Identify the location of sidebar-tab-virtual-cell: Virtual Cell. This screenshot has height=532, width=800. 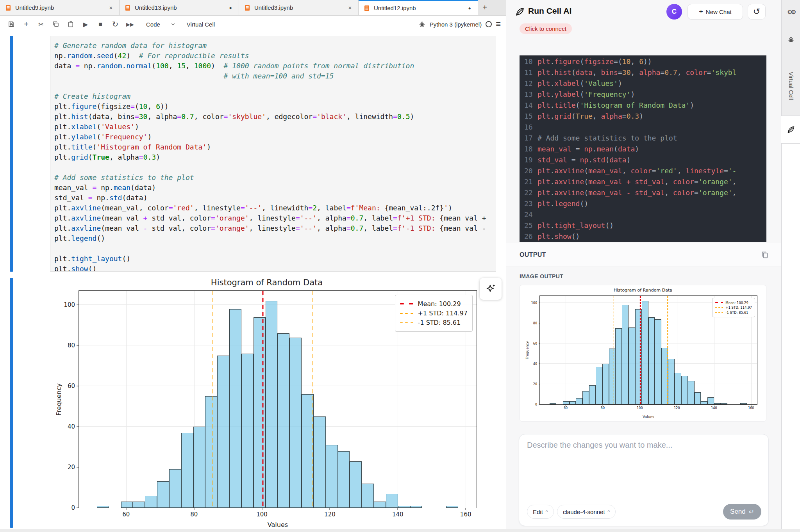
(791, 86).